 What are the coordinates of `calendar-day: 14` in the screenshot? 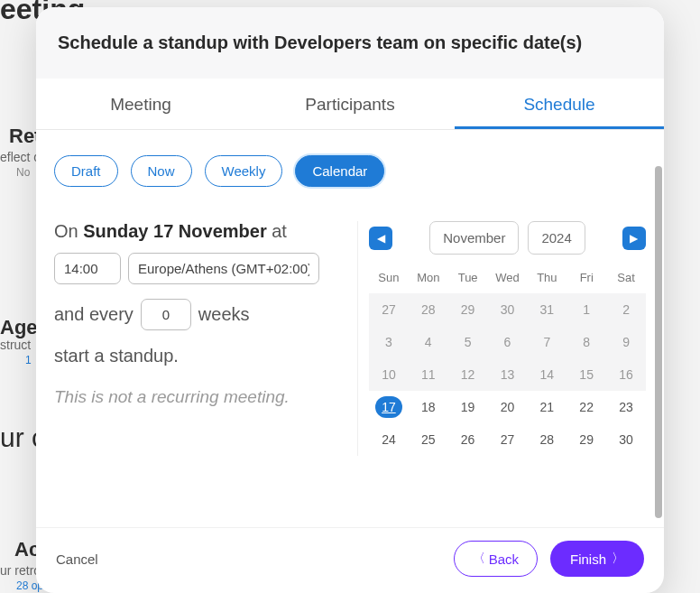 It's located at (547, 375).